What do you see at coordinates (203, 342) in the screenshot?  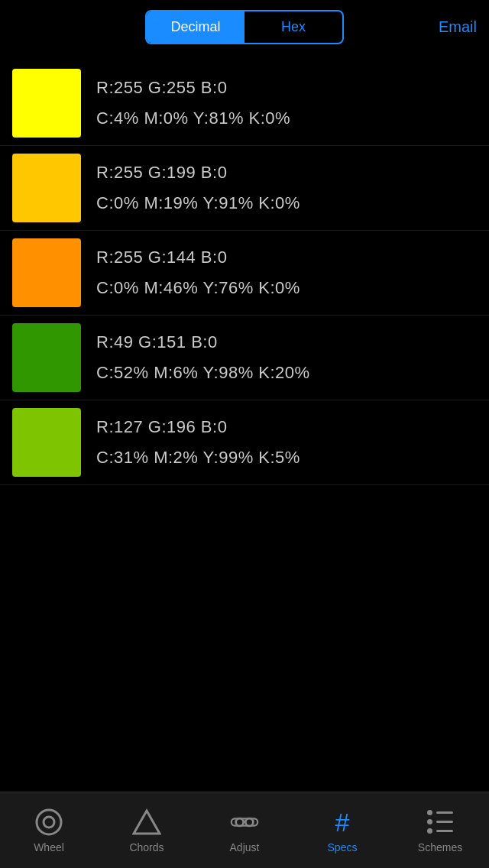 I see `rgb-3: R:49 G:151 B:0` at bounding box center [203, 342].